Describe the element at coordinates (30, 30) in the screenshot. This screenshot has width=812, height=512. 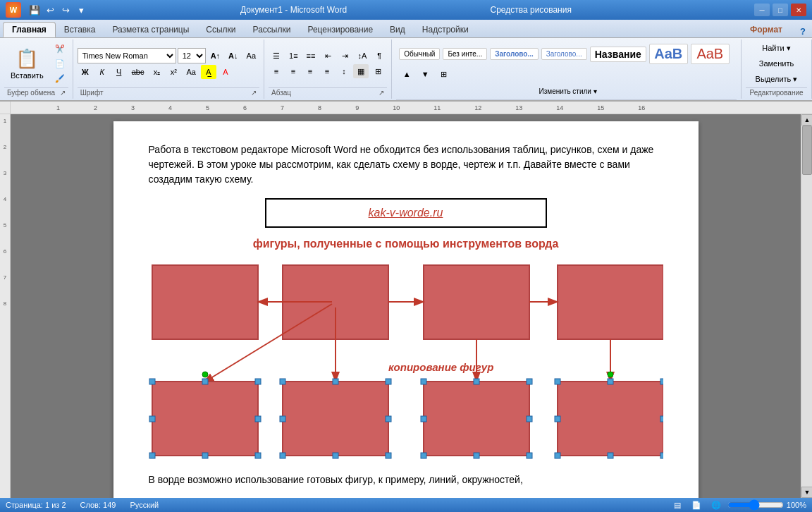
I see `tab-home: Главная` at that location.